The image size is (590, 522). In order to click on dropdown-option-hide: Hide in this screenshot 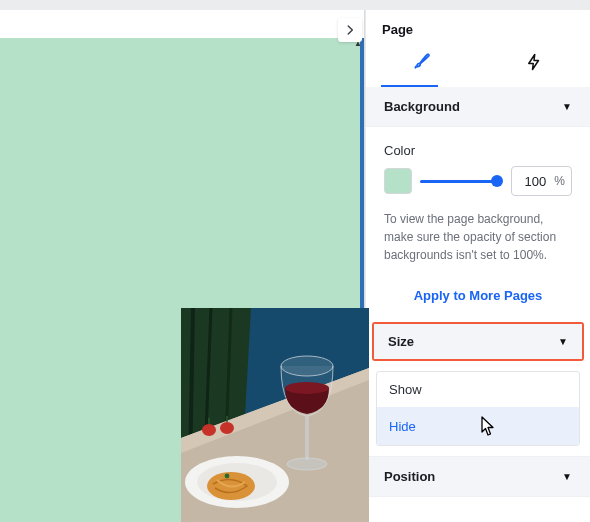, I will do `click(478, 426)`.